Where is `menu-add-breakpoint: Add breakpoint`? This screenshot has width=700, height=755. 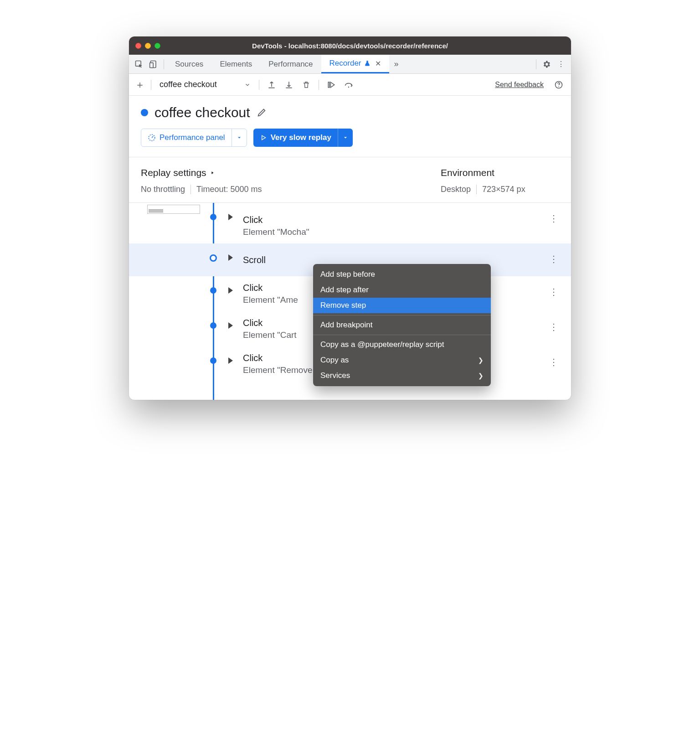
menu-add-breakpoint: Add breakpoint is located at coordinates (402, 325).